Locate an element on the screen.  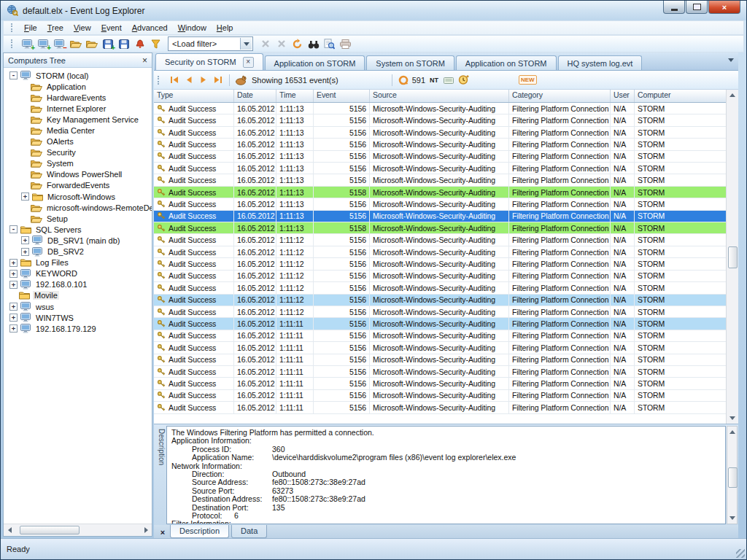
tree-item: Media Center is located at coordinates (77, 130).